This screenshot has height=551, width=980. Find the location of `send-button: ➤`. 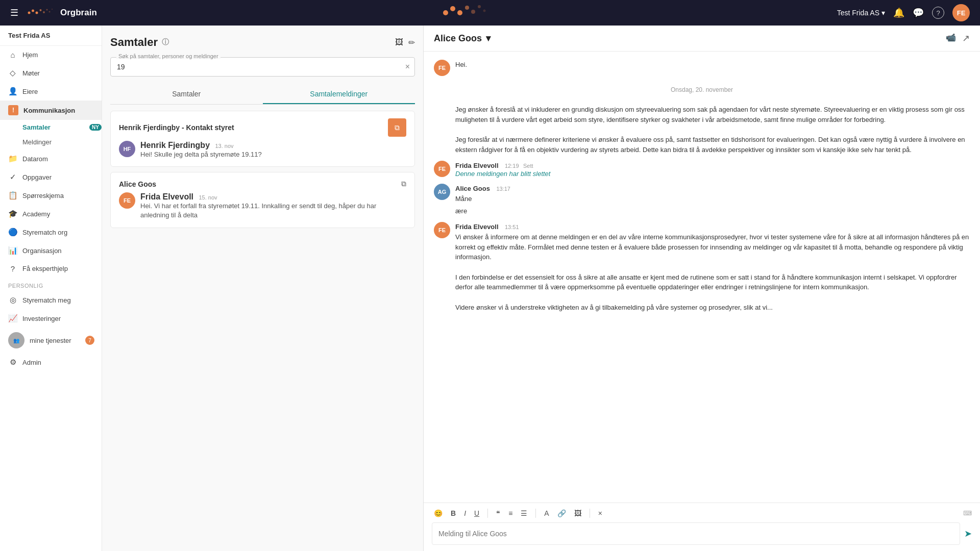

send-button: ➤ is located at coordinates (968, 534).